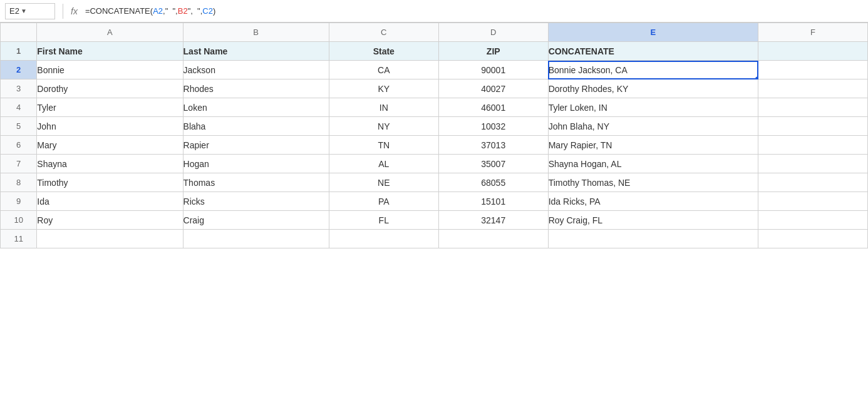 This screenshot has height=393, width=868. What do you see at coordinates (256, 70) in the screenshot?
I see `cell-b2: Jackson` at bounding box center [256, 70].